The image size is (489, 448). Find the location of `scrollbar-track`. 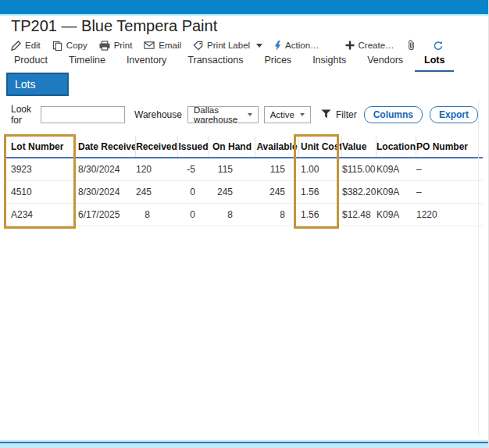

scrollbar-track is located at coordinates (478, 268).